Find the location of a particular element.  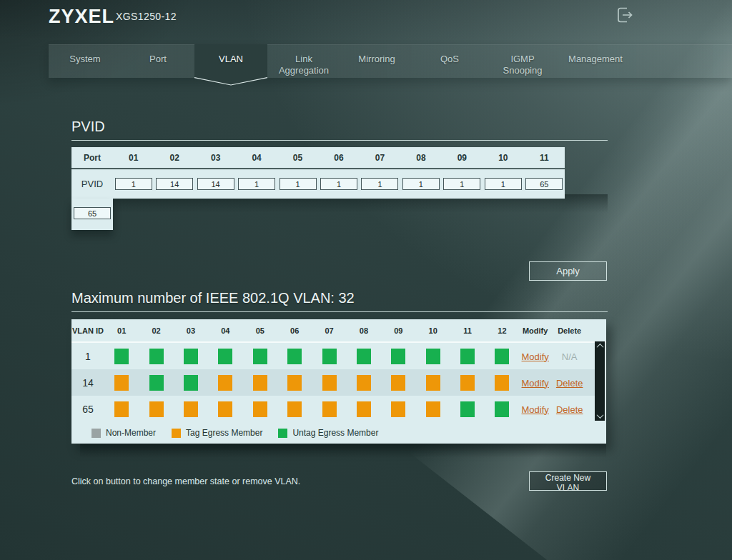

logout-icon is located at coordinates (625, 15).